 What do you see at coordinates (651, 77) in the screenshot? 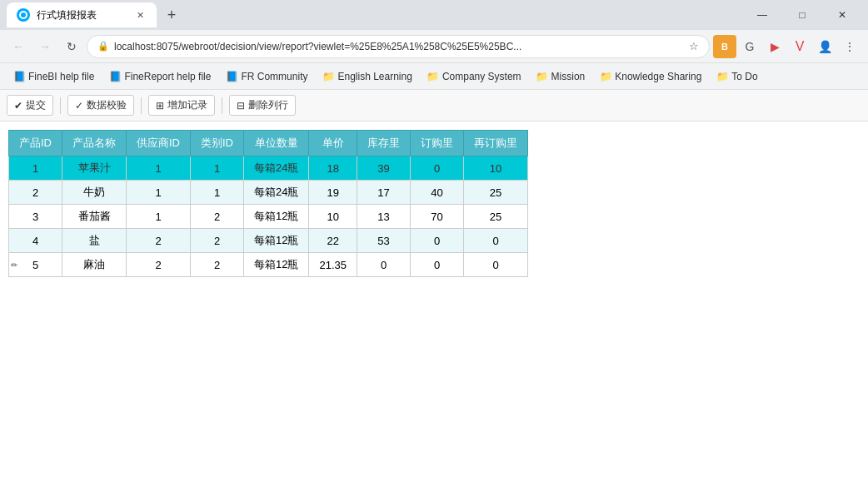
I see `bookmark-knowledge-sharing: 📁 Knowledge Sharing` at bounding box center [651, 77].